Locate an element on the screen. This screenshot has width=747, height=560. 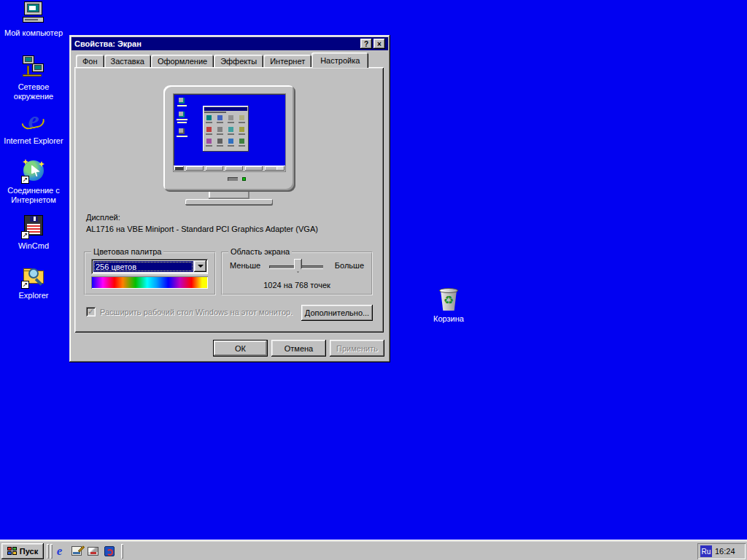
advanced-button: Дополнительно... is located at coordinates (337, 313).